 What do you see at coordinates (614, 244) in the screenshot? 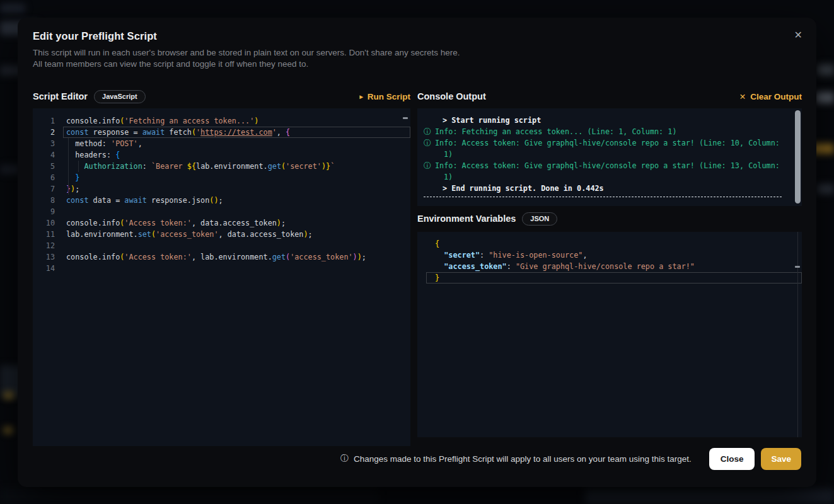
I see `editor-line: {` at bounding box center [614, 244].